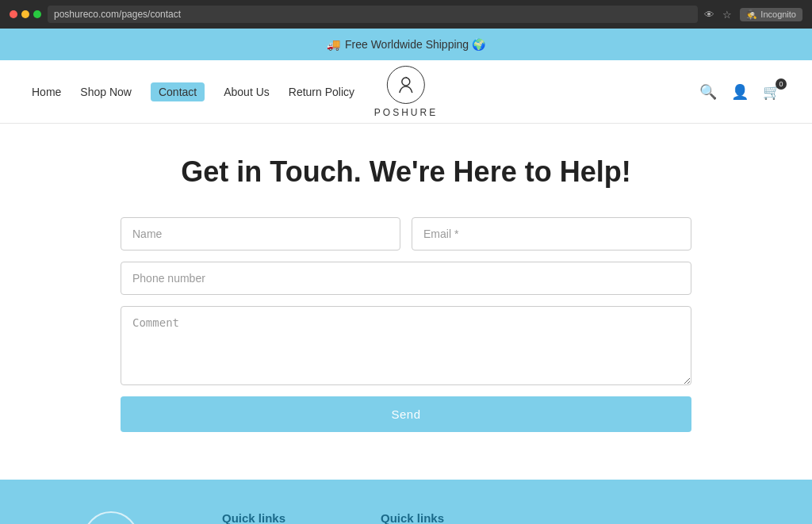 The image size is (812, 524). What do you see at coordinates (37, 14) in the screenshot?
I see `maximize-window-button` at bounding box center [37, 14].